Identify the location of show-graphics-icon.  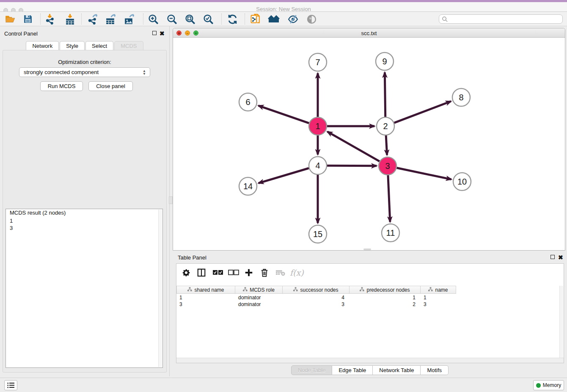
(293, 19).